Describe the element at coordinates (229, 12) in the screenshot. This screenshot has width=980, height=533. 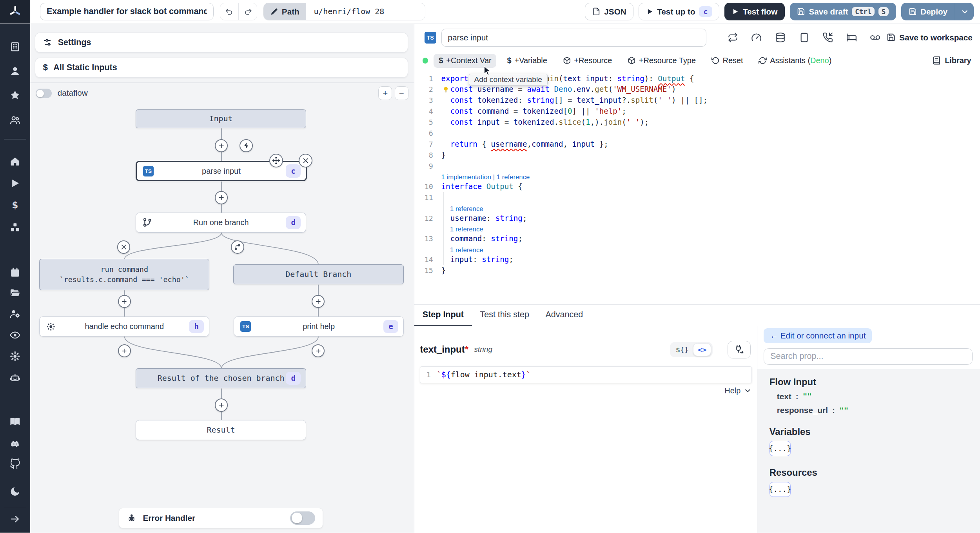
I see `undo-button` at that location.